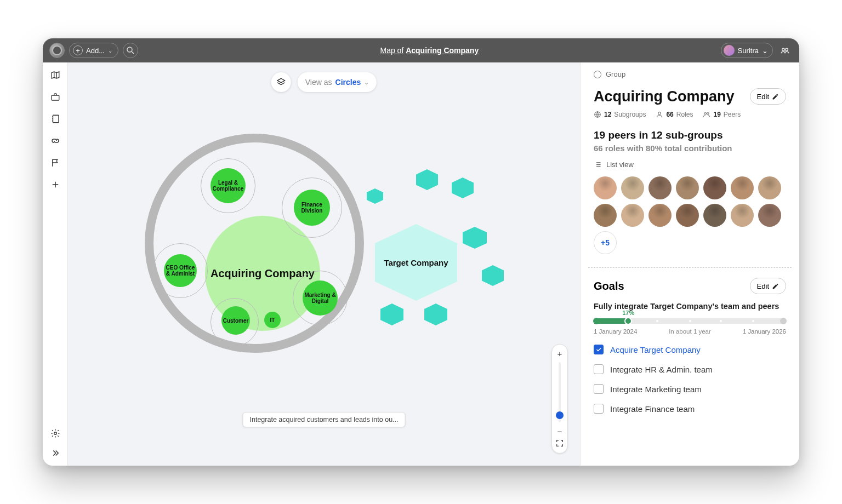 This screenshot has width=842, height=504. Describe the element at coordinates (690, 350) in the screenshot. I see `goal-task: Acquire Target Company` at that location.